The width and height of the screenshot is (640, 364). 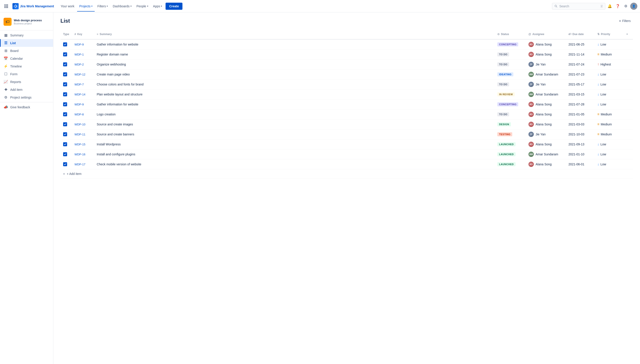 I want to click on cell-summary: Organize webhosting, so click(x=294, y=64).